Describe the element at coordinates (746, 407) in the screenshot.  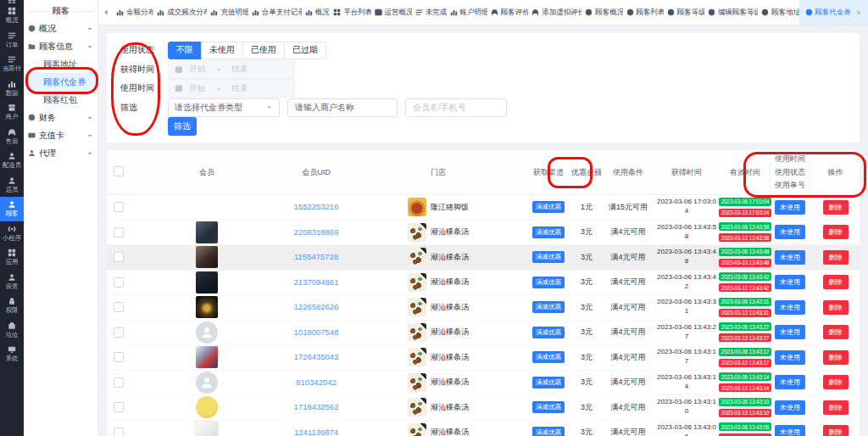
I see `validity-badges: 2023-03-06 13:43:102023-03-13 13:43:10` at that location.